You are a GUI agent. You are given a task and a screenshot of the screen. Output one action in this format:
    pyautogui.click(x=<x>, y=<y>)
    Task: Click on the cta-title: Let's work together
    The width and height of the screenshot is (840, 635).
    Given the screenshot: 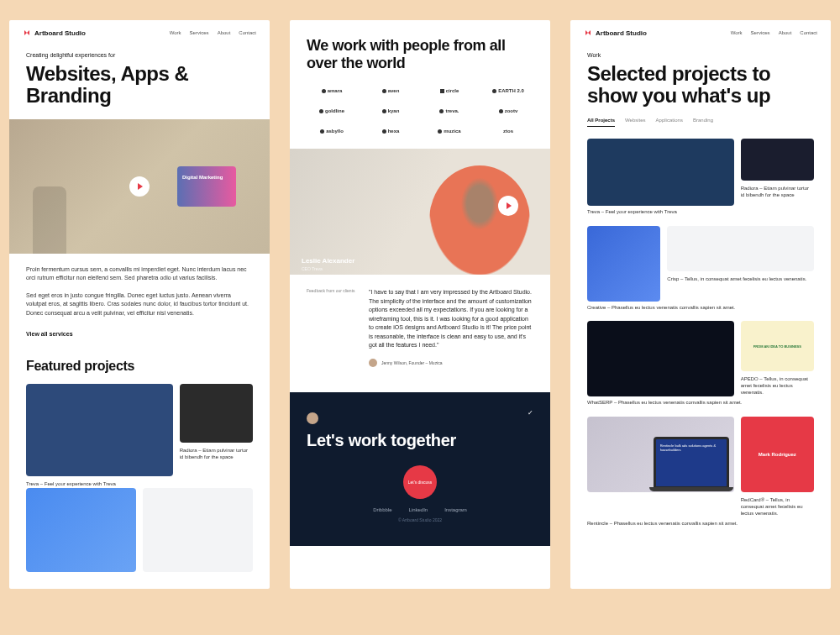 What is the action you would take?
    pyautogui.click(x=420, y=440)
    